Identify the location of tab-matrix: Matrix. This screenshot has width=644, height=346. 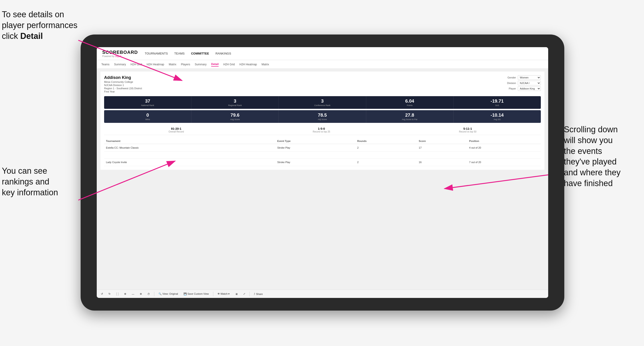
(172, 64).